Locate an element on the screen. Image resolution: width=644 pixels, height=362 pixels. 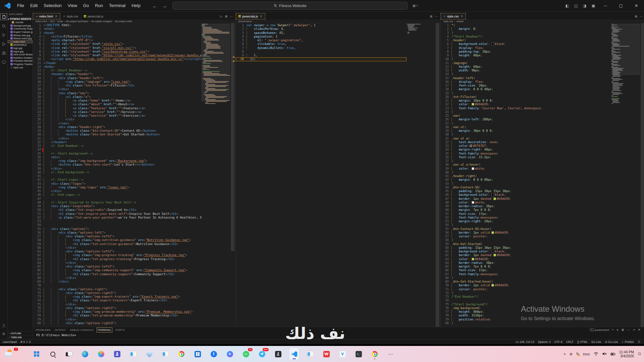
visual-studio-icon: V is located at coordinates (342, 354).